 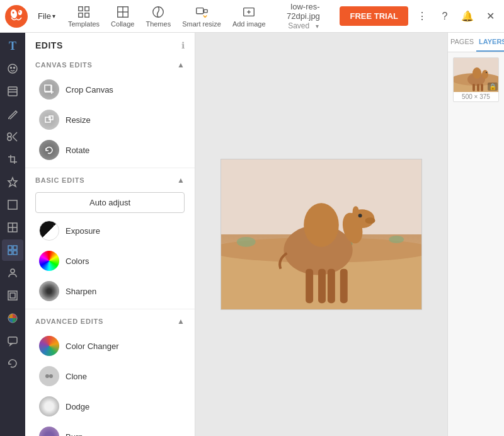 I want to click on left-icon-effects, so click(x=13, y=182).